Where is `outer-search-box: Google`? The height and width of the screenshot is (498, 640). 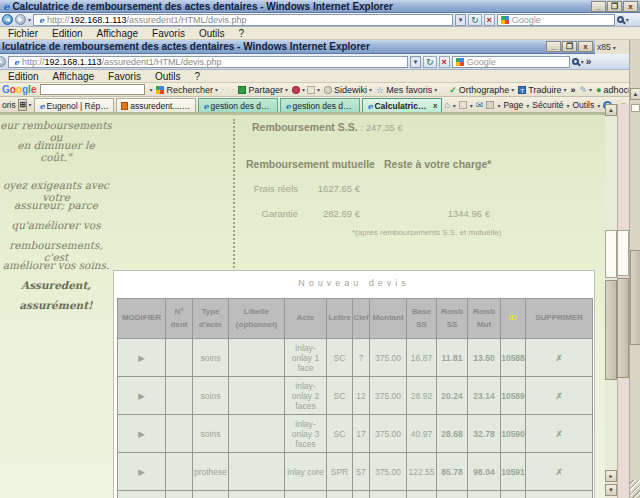
outer-search-box: Google is located at coordinates (556, 20).